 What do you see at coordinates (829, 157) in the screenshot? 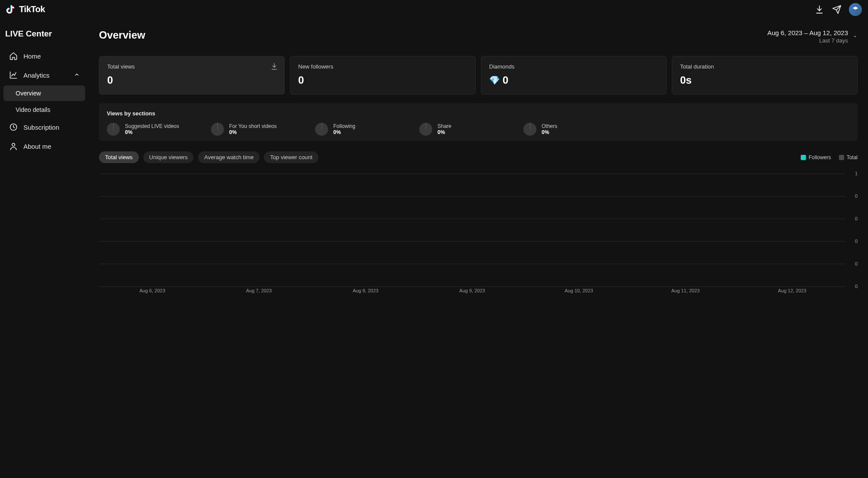
I see `chart-legend: Followers Total` at bounding box center [829, 157].